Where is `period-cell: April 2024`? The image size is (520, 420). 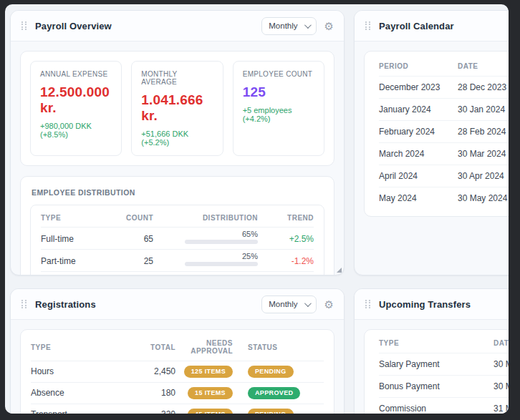
period-cell: April 2024 is located at coordinates (418, 176).